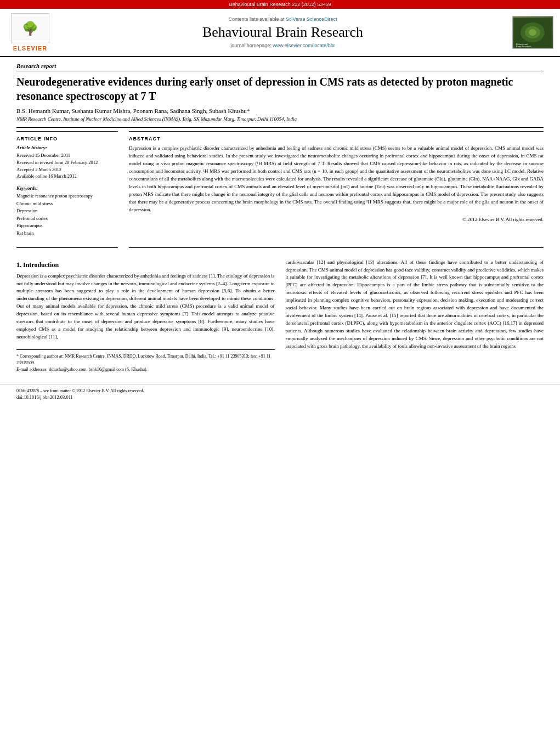 The image size is (560, 741). Describe the element at coordinates (336, 219) in the screenshot. I see `copyright-line: © 2012 Elsevier B.V. All rights reserved…` at that location.